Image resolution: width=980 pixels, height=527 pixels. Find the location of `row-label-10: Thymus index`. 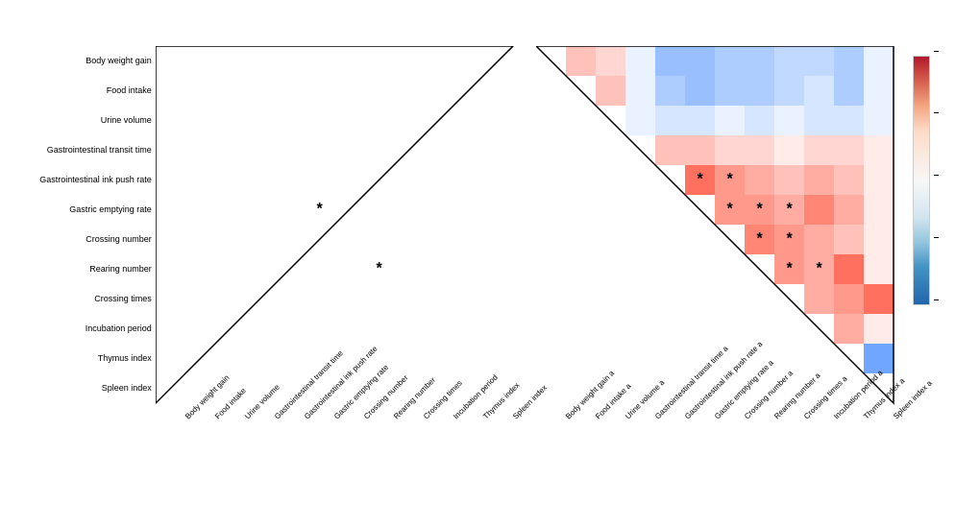

row-label-10: Thymus index is located at coordinates (98, 359).